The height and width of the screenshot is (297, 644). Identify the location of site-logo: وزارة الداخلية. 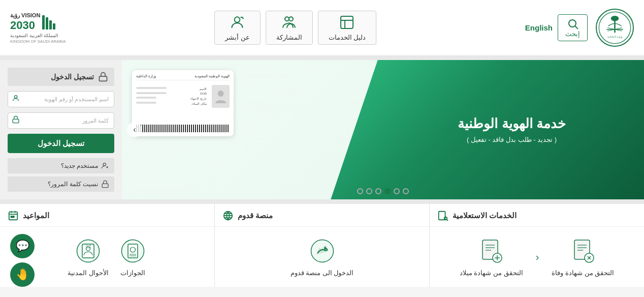
(615, 27).